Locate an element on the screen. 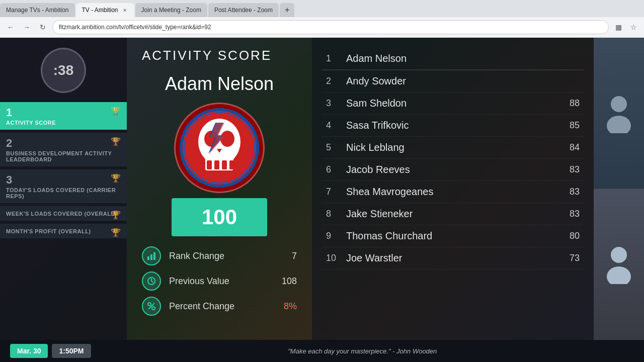 The width and height of the screenshot is (644, 362). leaderboard-row: 2 Andy Sowder is located at coordinates (453, 81).